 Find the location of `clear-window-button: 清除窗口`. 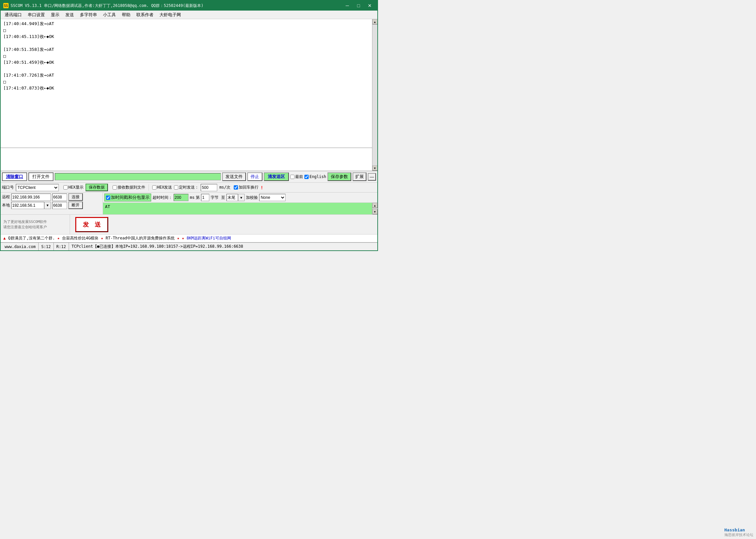

clear-window-button: 清除窗口 is located at coordinates (15, 177).